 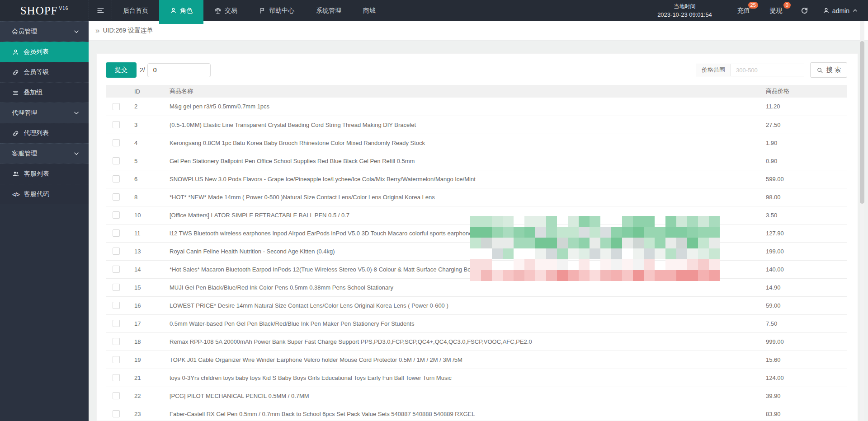 What do you see at coordinates (149, 233) in the screenshot?
I see `cell-id: 11` at bounding box center [149, 233].